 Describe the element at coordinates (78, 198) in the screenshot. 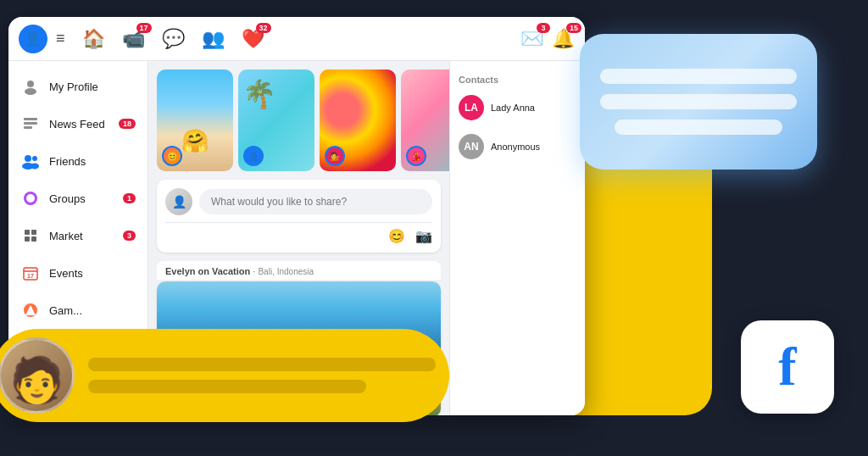

I see `sidebar-item-groups: Groups 1` at that location.